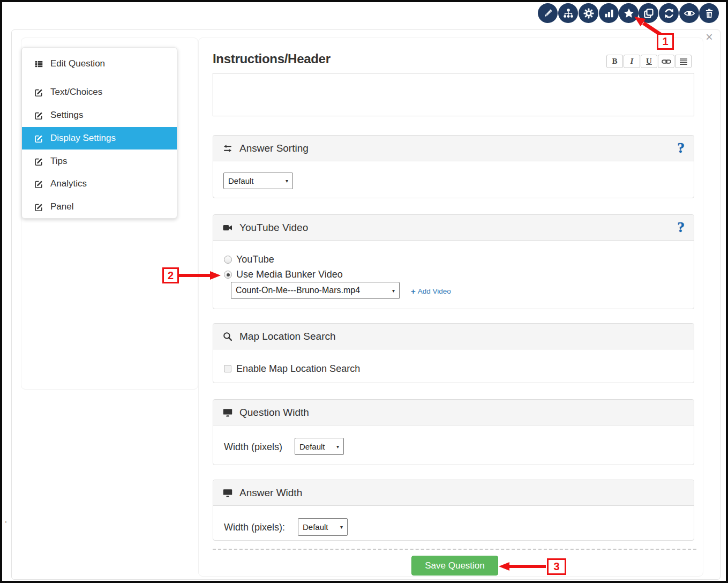  I want to click on clone-button, so click(648, 13).